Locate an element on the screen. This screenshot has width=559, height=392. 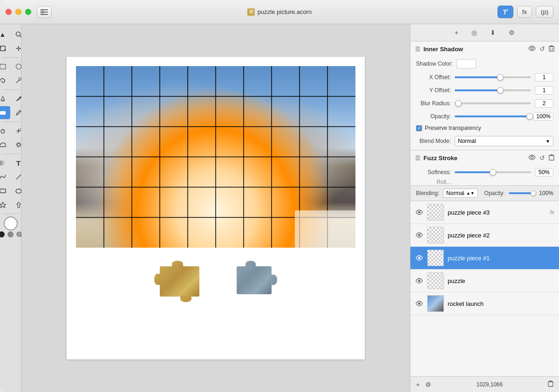
shadow-color-swatch is located at coordinates (466, 64).